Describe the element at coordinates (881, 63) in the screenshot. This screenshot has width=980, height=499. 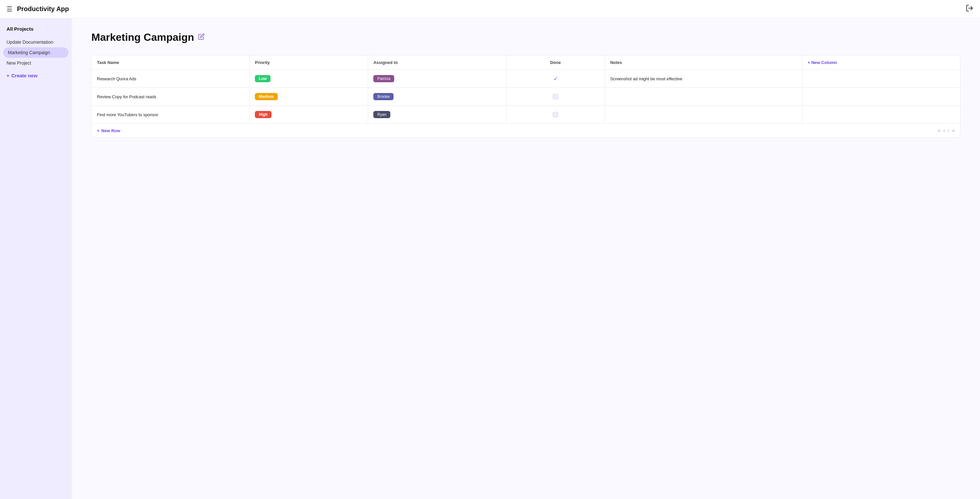
I see `col-header-new-column: + New Column` at that location.